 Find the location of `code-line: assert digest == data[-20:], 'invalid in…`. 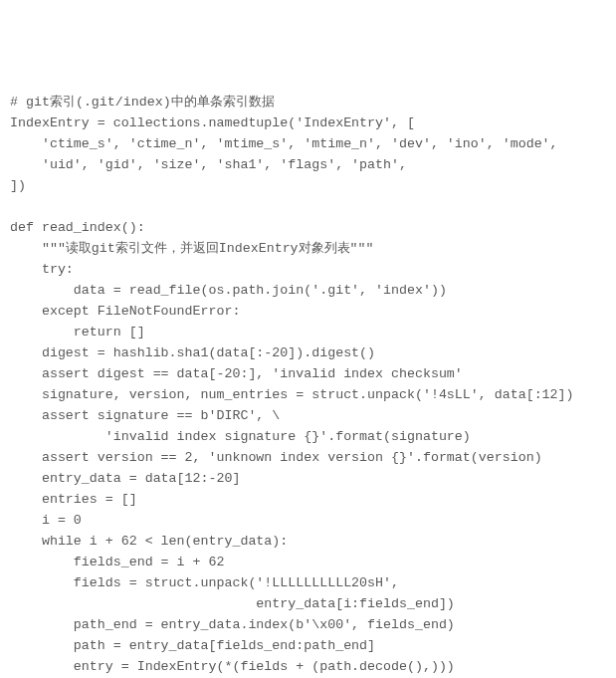

code-line: assert digest == data[-20:], 'invalid in… is located at coordinates (237, 374).